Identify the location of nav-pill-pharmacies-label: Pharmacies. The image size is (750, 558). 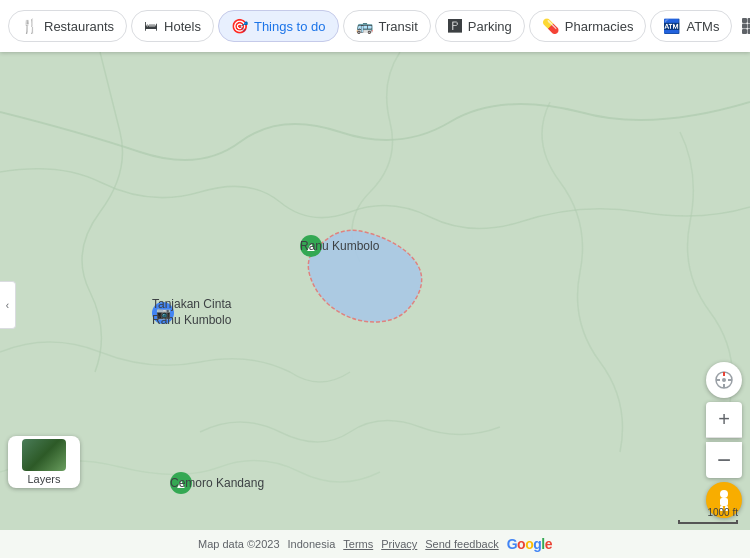
(600, 26).